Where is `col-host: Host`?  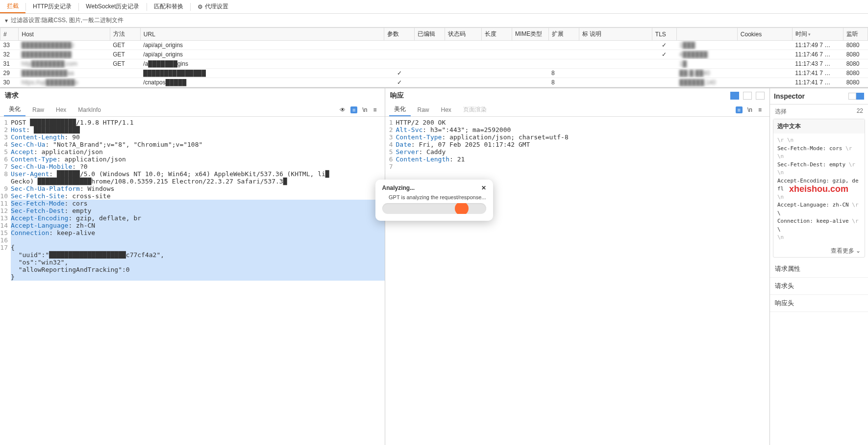 col-host: Host is located at coordinates (64, 34).